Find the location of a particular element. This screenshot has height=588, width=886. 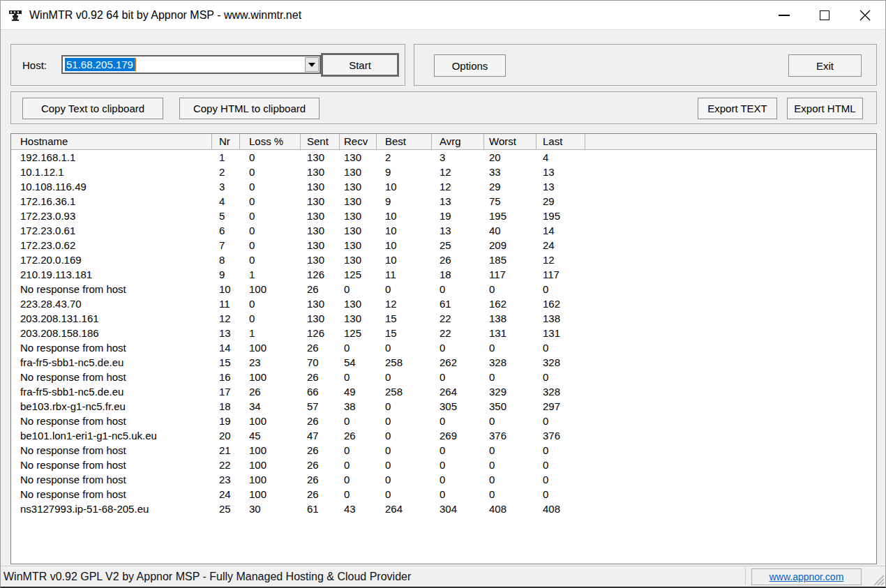

table-row: 172.23.0.93501301301019195195 is located at coordinates (444, 216).